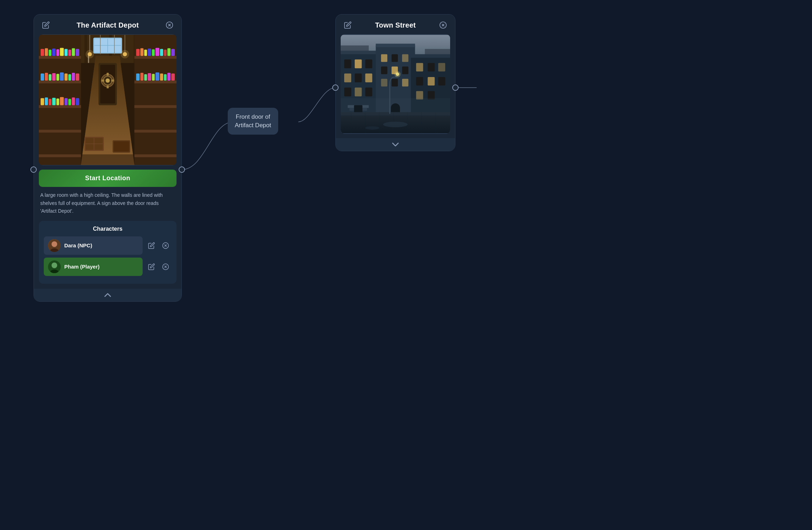 This screenshot has width=812, height=530. What do you see at coordinates (54, 246) in the screenshot?
I see `dara-avatar` at bounding box center [54, 246].